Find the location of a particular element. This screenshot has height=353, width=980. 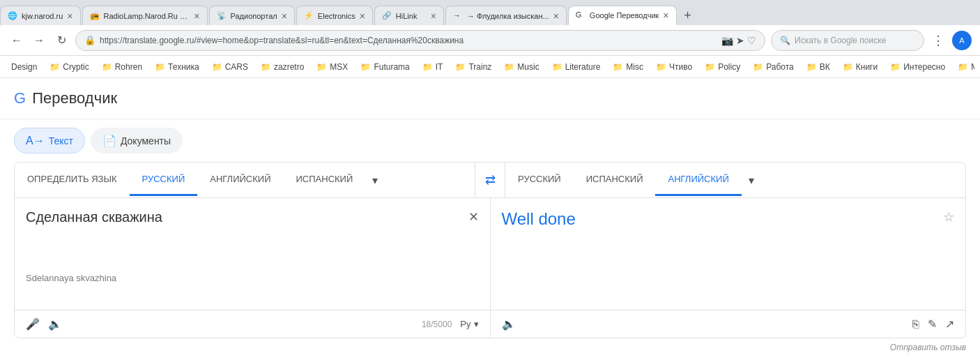

bookmark-label: Rohren is located at coordinates (128, 67).